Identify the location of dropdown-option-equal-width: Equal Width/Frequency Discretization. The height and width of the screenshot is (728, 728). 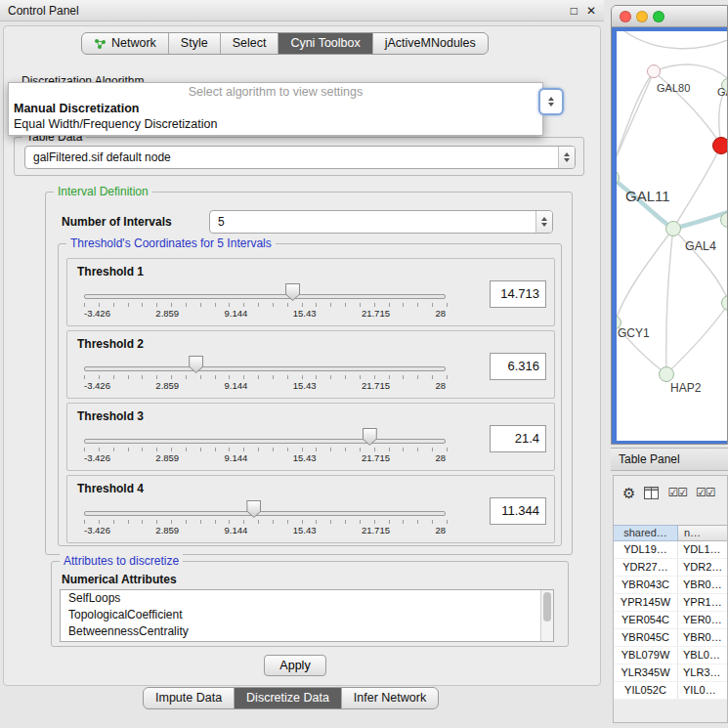
(276, 124).